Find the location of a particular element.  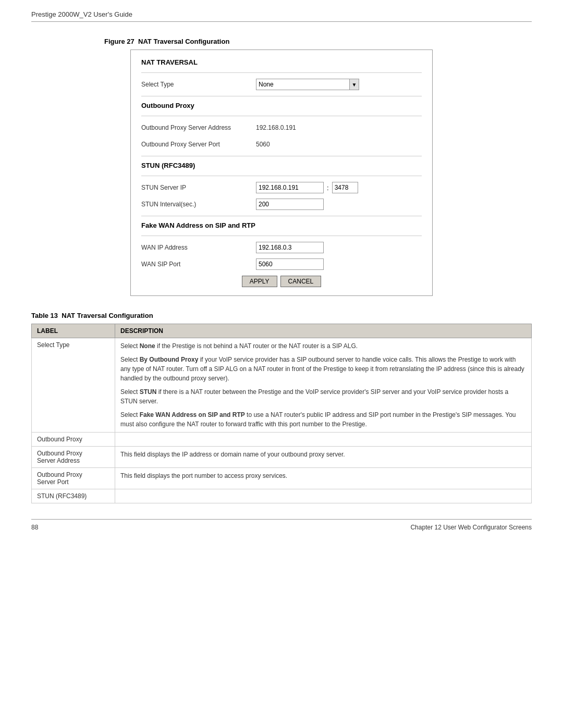

wan-sip-port-row: WAN SIP Port is located at coordinates (282, 264).